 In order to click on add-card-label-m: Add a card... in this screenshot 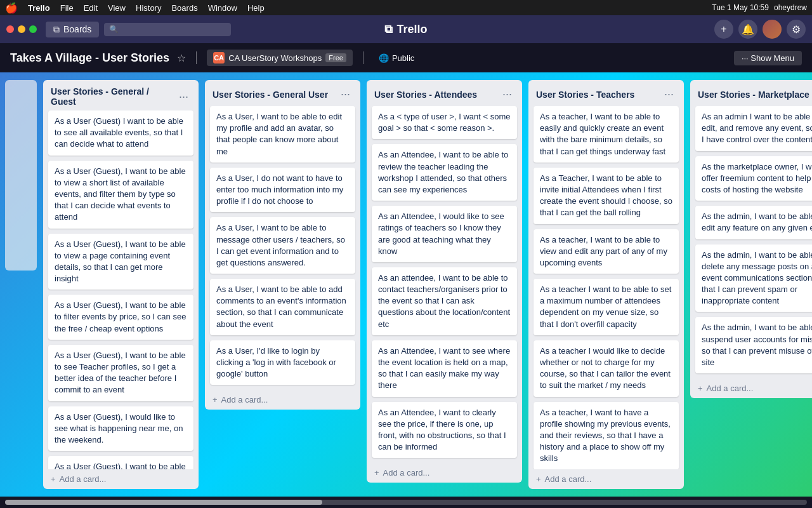, I will do `click(730, 389)`.